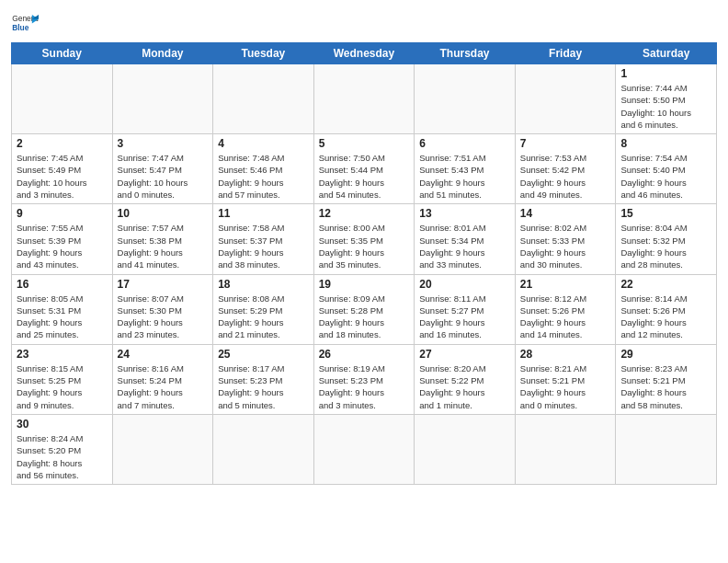  Describe the element at coordinates (465, 177) in the screenshot. I see `day-info: Sunrise: 7:51 AMSunset: 5:43 PMDaylight:…` at that location.